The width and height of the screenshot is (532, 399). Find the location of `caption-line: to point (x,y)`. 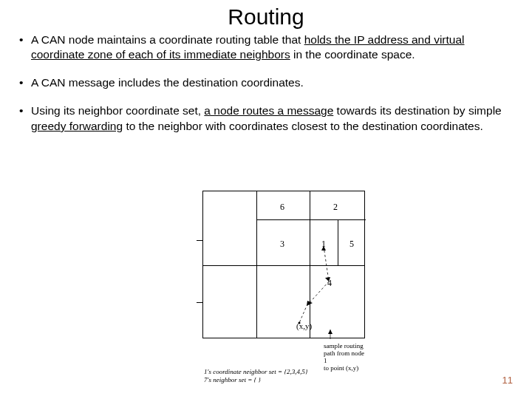

caption-line: to point (x,y) is located at coordinates (344, 369).